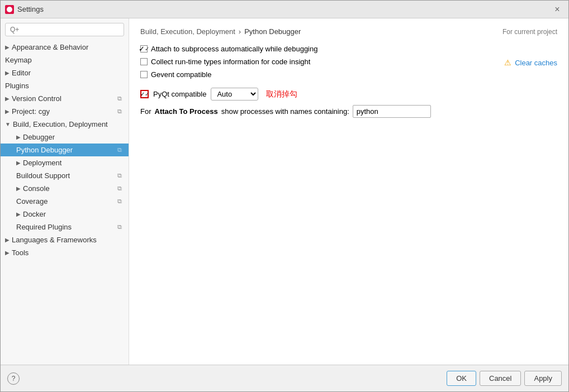 Image resolution: width=569 pixels, height=392 pixels. What do you see at coordinates (146, 112) in the screenshot?
I see `attach-prefix: For` at bounding box center [146, 112].